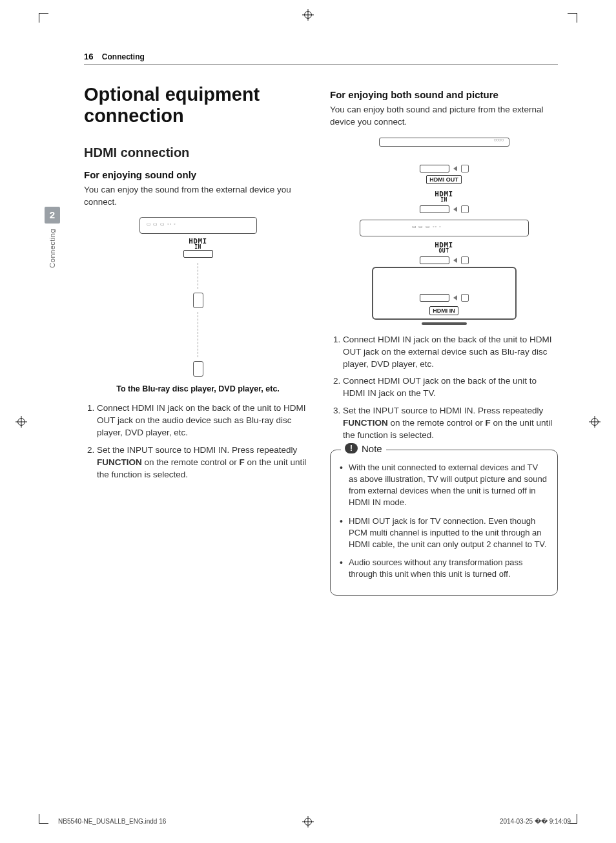  What do you see at coordinates (198, 248) in the screenshot?
I see `hdmi-label: HDMI IN` at bounding box center [198, 248].